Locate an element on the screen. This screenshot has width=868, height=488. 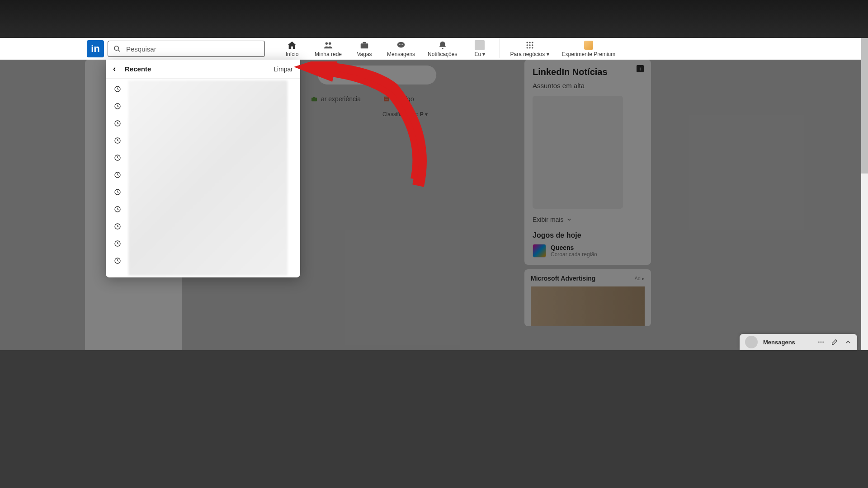
top-navigation-bar: in Início Minha rede Vagas Mensagens is located at coordinates (434, 49).